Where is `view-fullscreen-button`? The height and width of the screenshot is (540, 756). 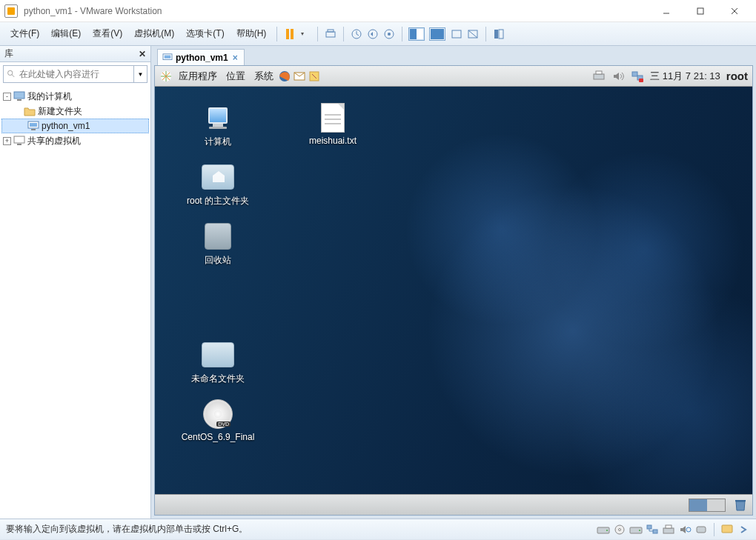
view-fullscreen-button is located at coordinates (437, 34).